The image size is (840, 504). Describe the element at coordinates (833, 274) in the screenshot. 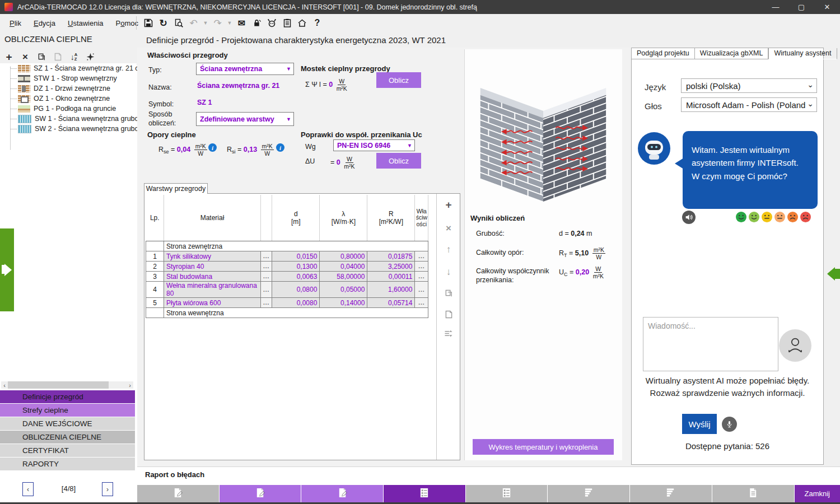

I see `right-dock-handle` at that location.